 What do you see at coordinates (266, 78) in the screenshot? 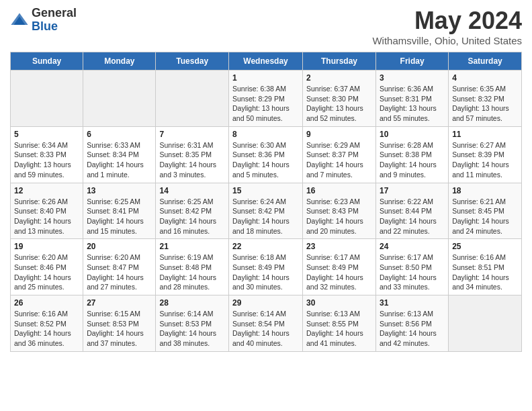
I see `day-number: 1` at bounding box center [266, 78].